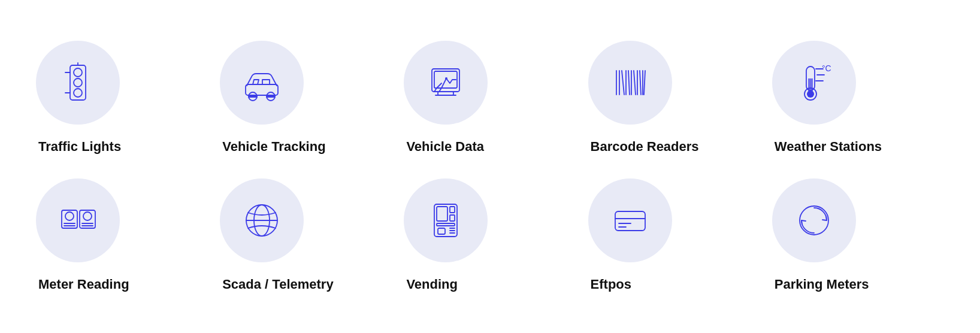 The height and width of the screenshot is (333, 980). I want to click on vehicle-tracking-icon, so click(262, 83).